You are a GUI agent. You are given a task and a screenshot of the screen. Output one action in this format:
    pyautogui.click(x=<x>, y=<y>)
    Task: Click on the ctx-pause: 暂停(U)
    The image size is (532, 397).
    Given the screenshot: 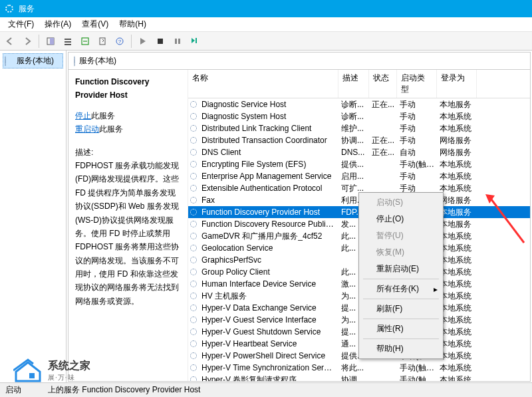 What is the action you would take?
    pyautogui.click(x=401, y=235)
    